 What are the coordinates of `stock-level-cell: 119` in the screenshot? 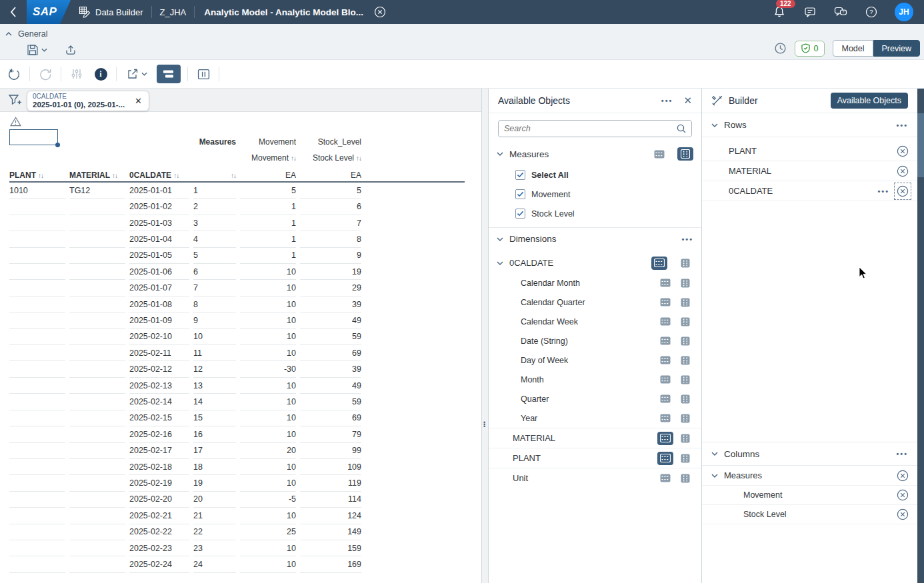 It's located at (331, 483).